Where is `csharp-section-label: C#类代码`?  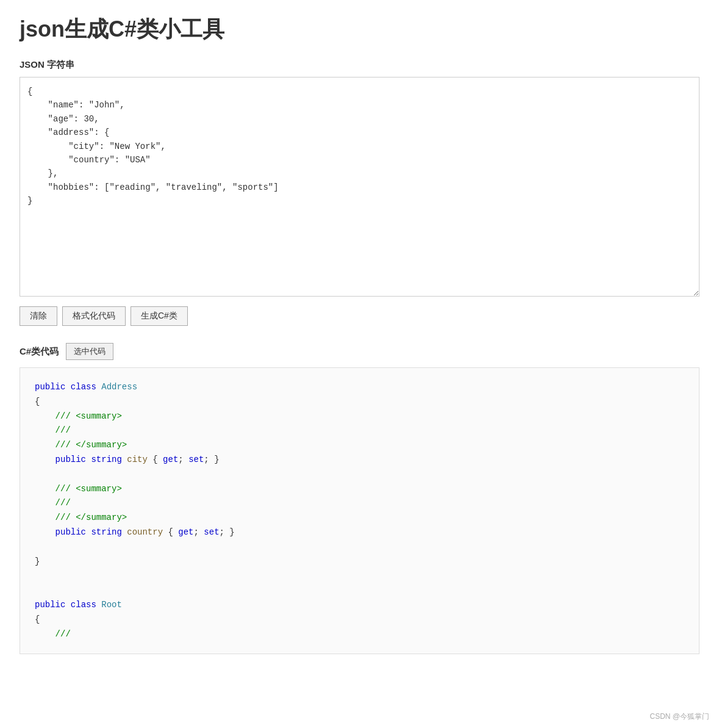 csharp-section-label: C#类代码 is located at coordinates (39, 351).